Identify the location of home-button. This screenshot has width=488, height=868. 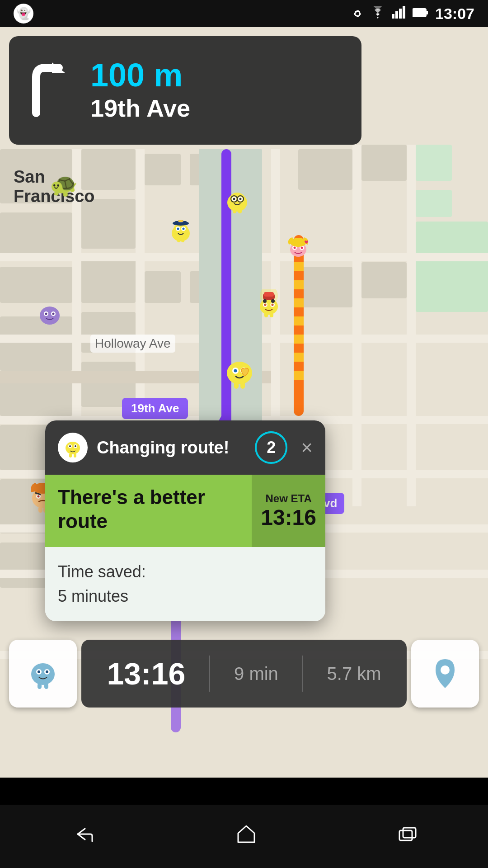
(246, 836).